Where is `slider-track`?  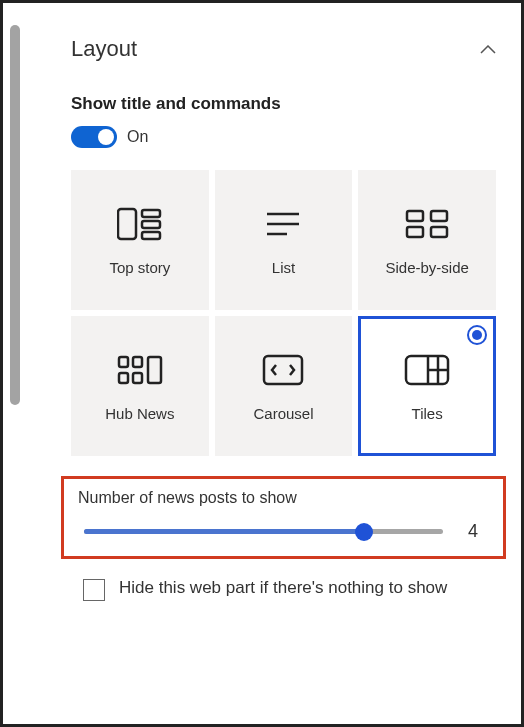
slider-track is located at coordinates (264, 532).